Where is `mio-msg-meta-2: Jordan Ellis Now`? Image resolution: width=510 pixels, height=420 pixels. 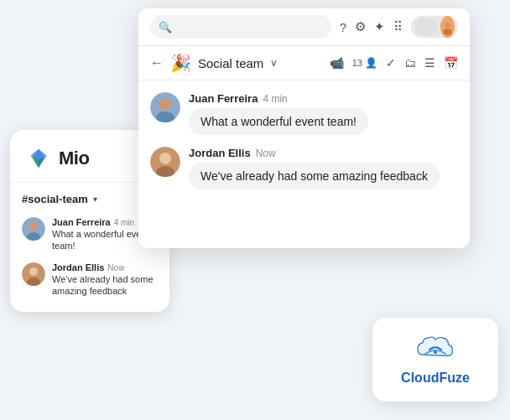
mio-msg-meta-2: Jordan Ellis Now is located at coordinates (105, 267).